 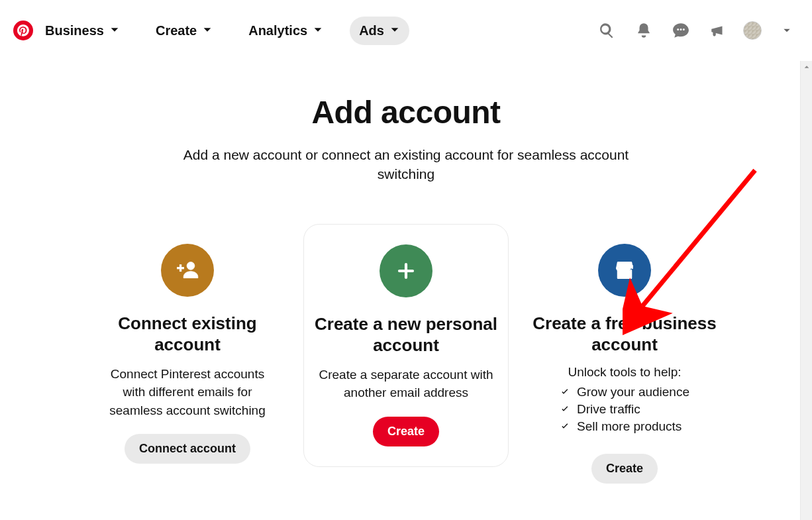 I want to click on nav-label: Create, so click(x=176, y=30).